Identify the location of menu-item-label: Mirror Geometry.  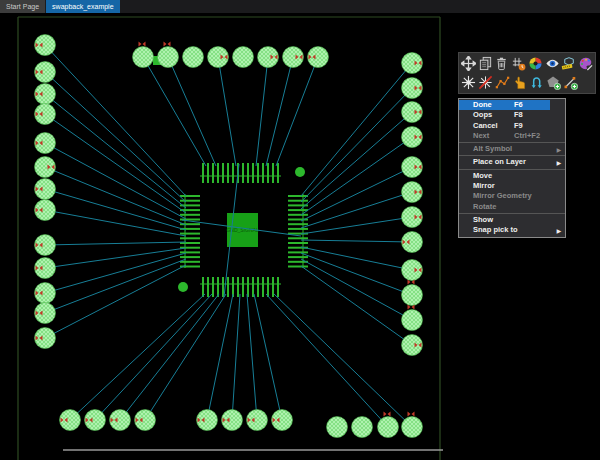
(502, 196).